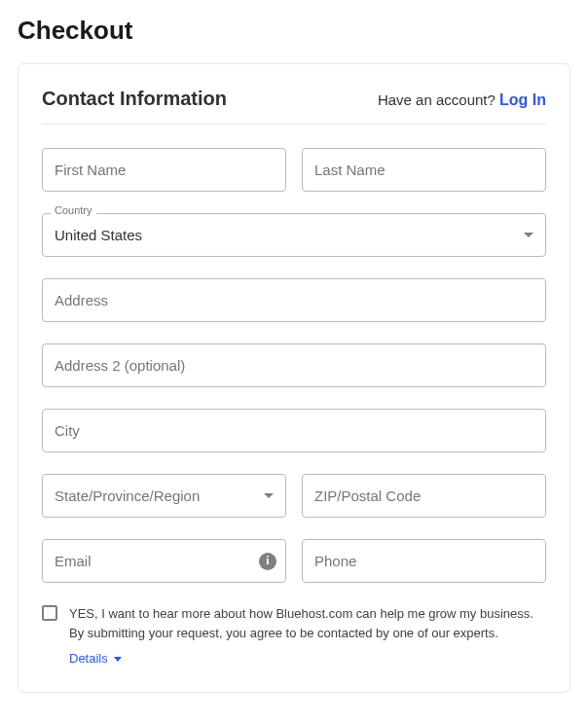 The width and height of the screenshot is (588, 722). Describe the element at coordinates (294, 235) in the screenshot. I see `country-select: United States` at that location.